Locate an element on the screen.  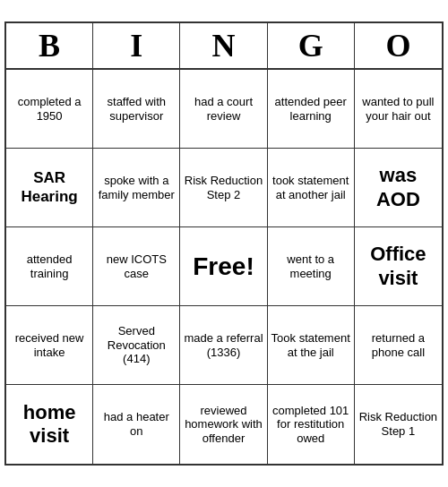
bingo-cell: attended training is located at coordinates (50, 267).